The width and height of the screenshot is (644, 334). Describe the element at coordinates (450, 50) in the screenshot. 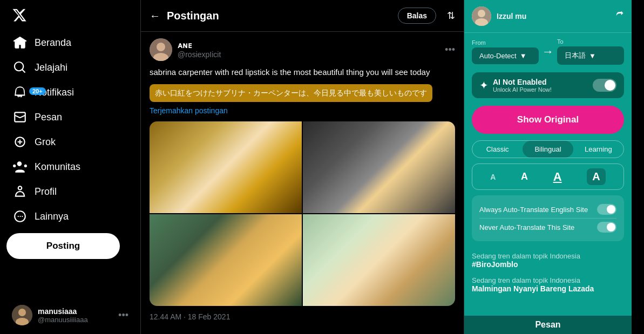

I see `tweet-more-dots: •••` at that location.